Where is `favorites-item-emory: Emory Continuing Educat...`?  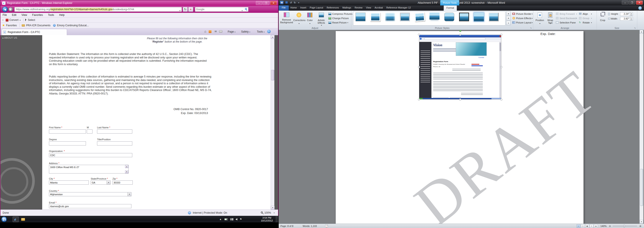
favorites-item-emory: Emory Continuing Educat... is located at coordinates (73, 25).